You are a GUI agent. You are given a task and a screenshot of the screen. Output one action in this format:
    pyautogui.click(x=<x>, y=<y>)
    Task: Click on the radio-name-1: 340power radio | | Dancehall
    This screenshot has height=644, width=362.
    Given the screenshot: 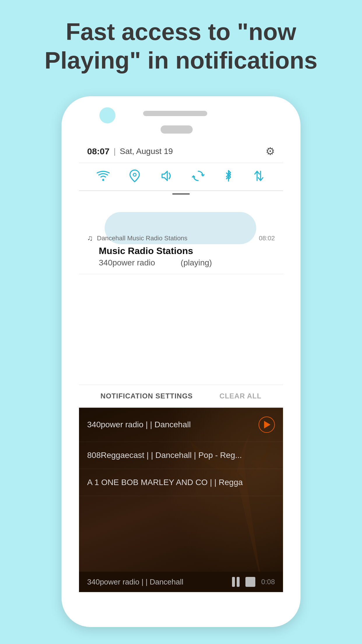 What is the action you would take?
    pyautogui.click(x=173, y=425)
    